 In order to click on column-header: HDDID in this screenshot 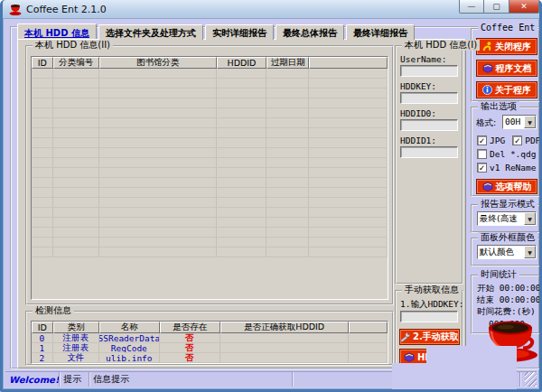, I will do `click(242, 63)`.